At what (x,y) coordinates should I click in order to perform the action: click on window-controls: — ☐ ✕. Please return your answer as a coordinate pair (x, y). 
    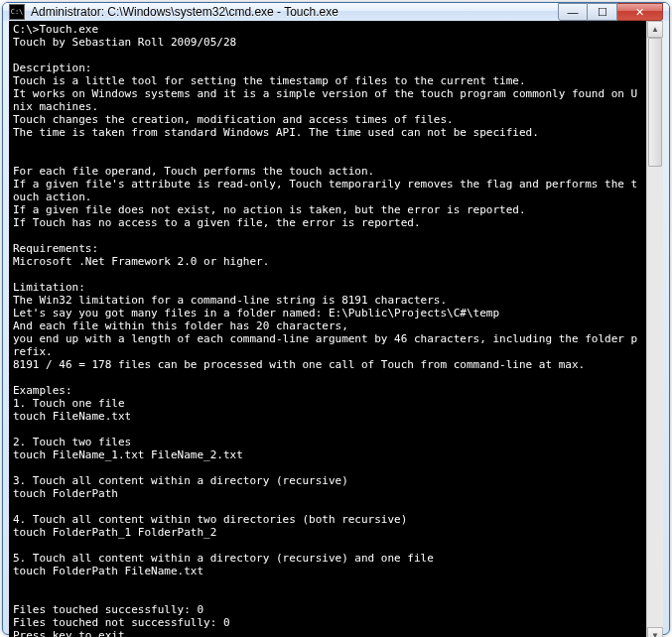
    Looking at the image, I should click on (610, 12).